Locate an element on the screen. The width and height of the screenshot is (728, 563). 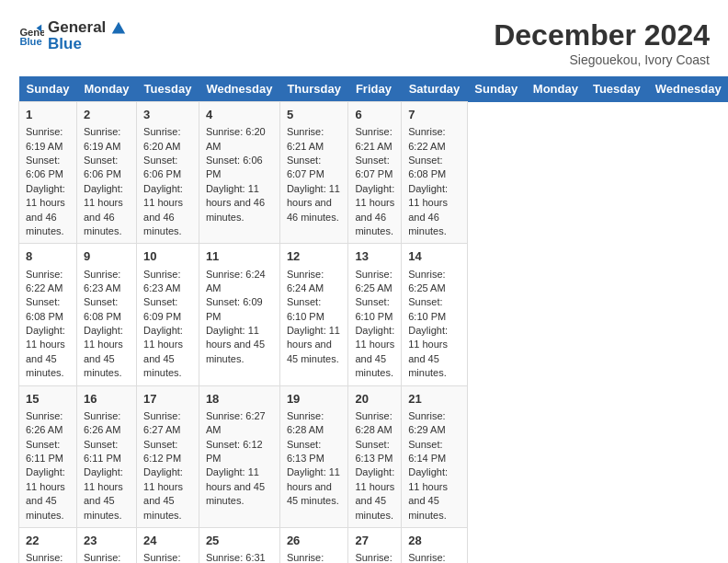
day-number: 18 is located at coordinates (239, 399).